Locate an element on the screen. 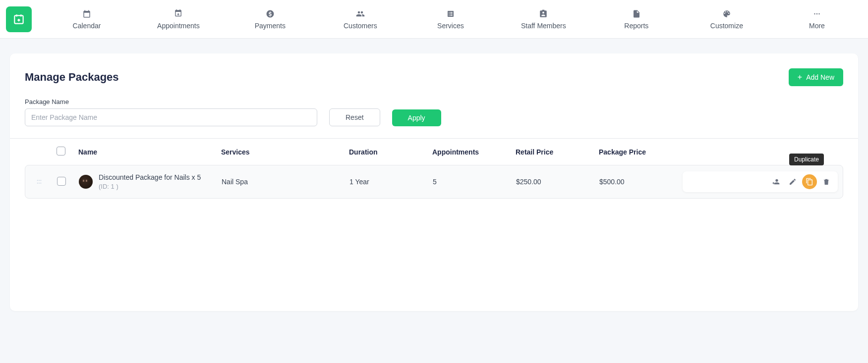 This screenshot has width=868, height=363. package-id: (ID: 1 ) is located at coordinates (150, 187).